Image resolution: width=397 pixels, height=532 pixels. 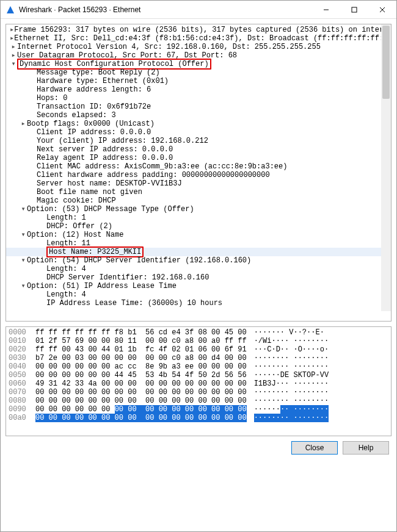 What do you see at coordinates (198, 367) in the screenshot?
I see `hex-row: 004000 00 00 00 00 00 ac cc 8e 9b a3 ee …` at bounding box center [198, 367].